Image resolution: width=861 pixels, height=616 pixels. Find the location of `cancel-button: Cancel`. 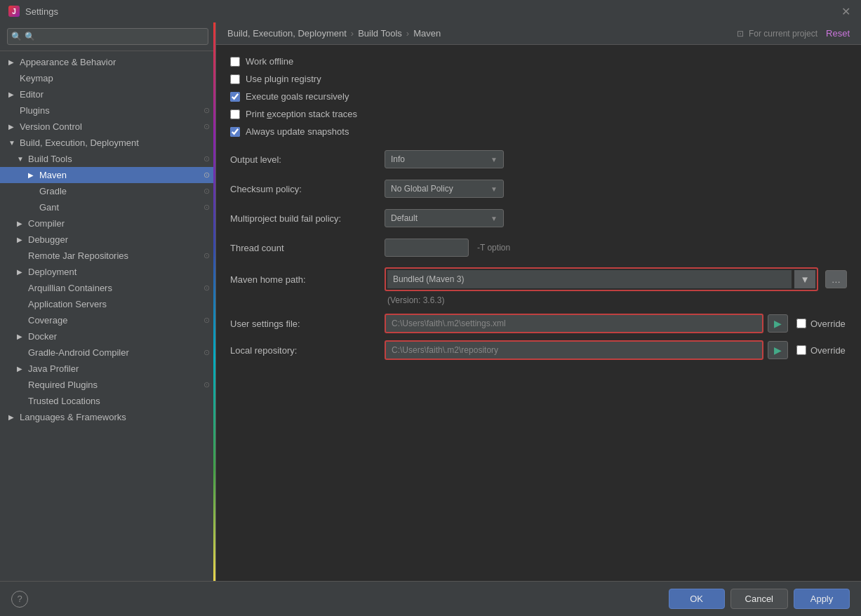

cancel-button: Cancel is located at coordinates (759, 599).